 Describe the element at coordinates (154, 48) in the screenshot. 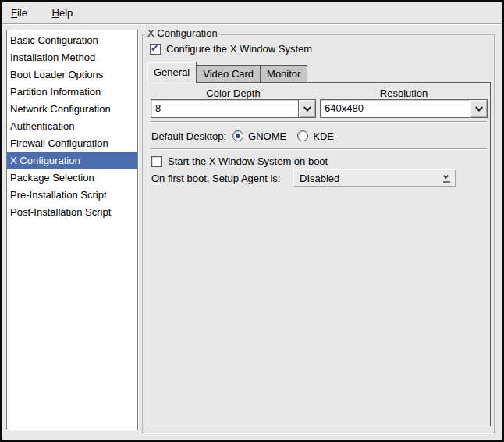

I see `checkmark-icon: ✔` at that location.